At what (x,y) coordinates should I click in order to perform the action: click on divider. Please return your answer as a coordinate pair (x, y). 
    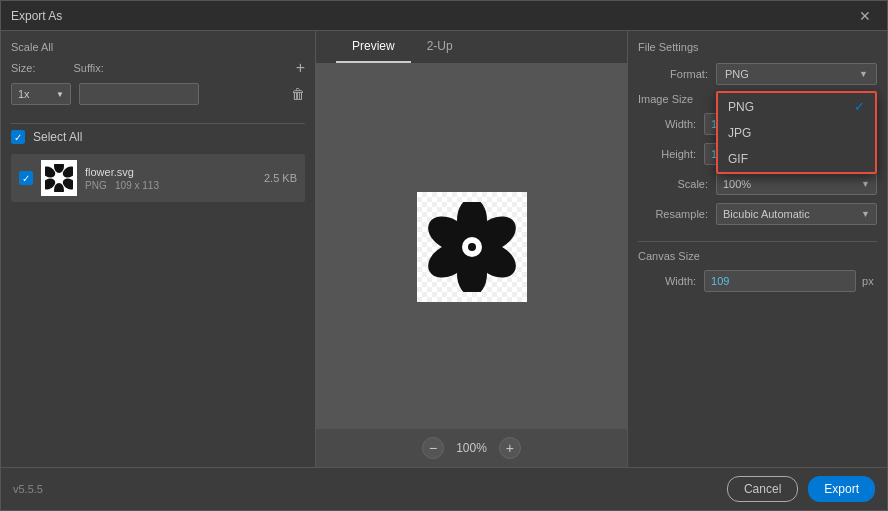
    Looking at the image, I should click on (158, 124).